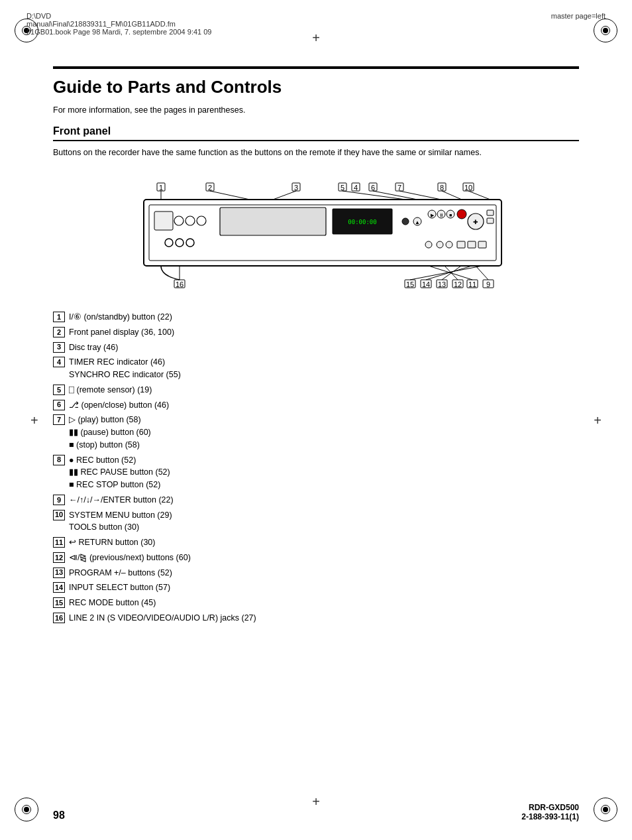 The height and width of the screenshot is (840, 632). Describe the element at coordinates (119, 16) in the screenshot. I see `header-path-line1: D:\DVD` at that location.